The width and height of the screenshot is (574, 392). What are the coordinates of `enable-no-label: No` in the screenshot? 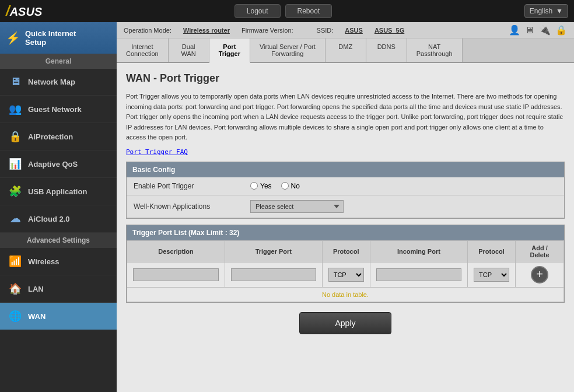 It's located at (295, 186).